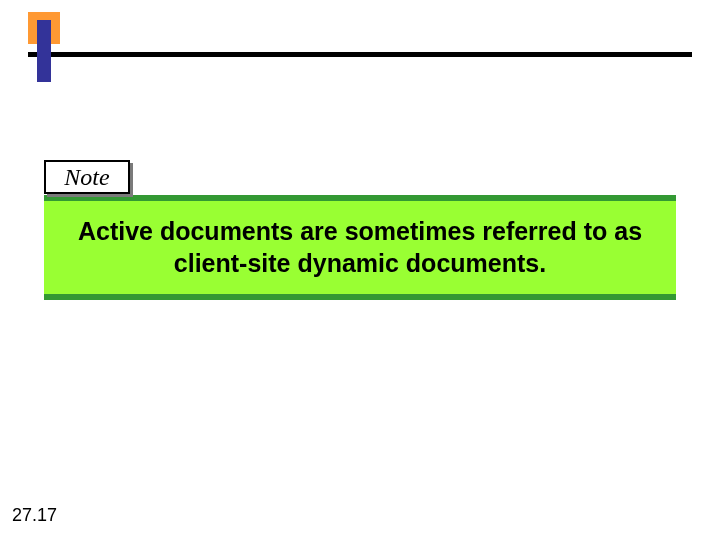 The image size is (720, 540). What do you see at coordinates (86, 178) in the screenshot?
I see `note-label-text: Note` at bounding box center [86, 178].